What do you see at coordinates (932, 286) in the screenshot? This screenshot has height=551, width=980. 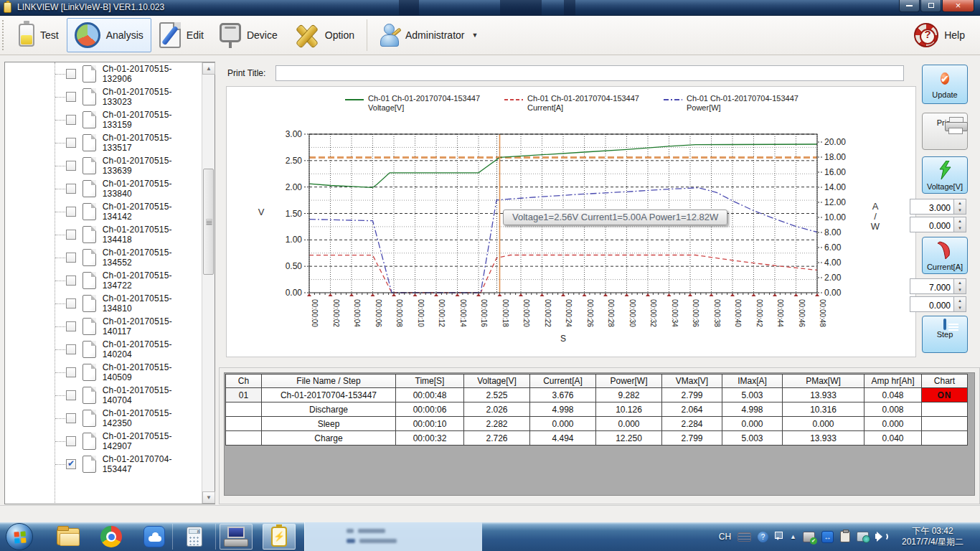 I see `current-max-input` at bounding box center [932, 286].